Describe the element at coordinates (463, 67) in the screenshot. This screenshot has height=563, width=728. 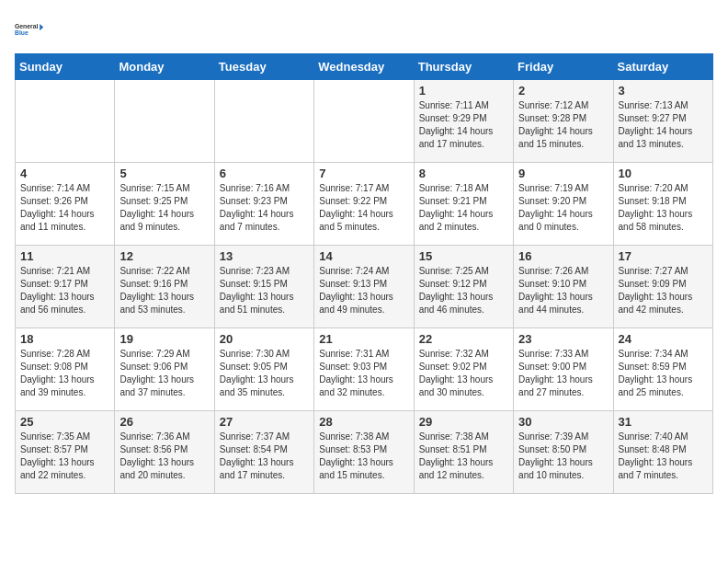
I see `weekday-header: Thursday` at that location.